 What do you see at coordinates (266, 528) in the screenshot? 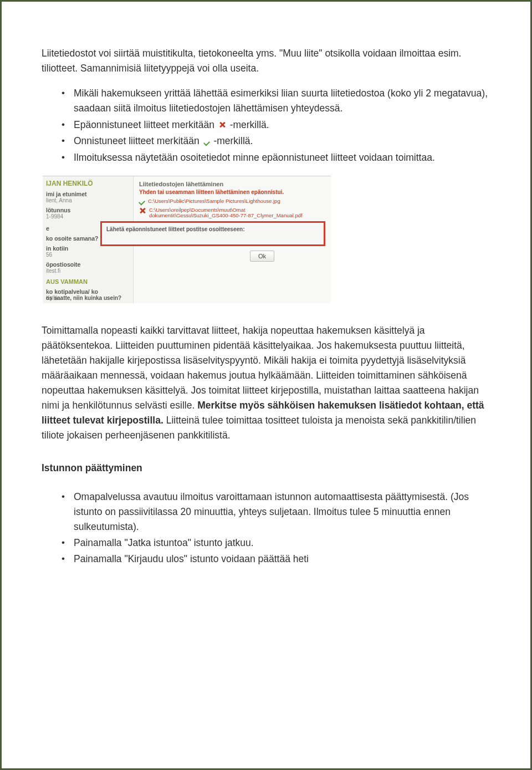
I see `session-end-list: Omapalvelussa avautuu ilmoitus varoittam…` at bounding box center [266, 528].